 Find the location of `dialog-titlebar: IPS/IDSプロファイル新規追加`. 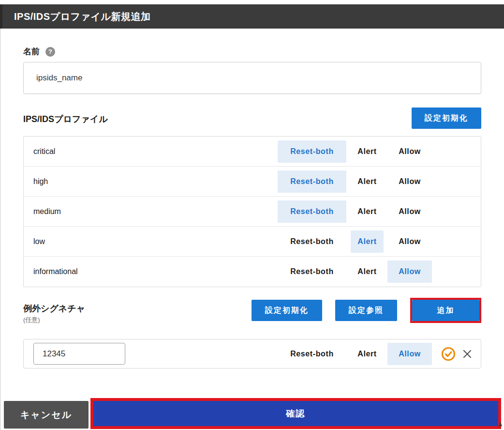

dialog-titlebar: IPS/IDSプロファイル新規追加 is located at coordinates (252, 16).